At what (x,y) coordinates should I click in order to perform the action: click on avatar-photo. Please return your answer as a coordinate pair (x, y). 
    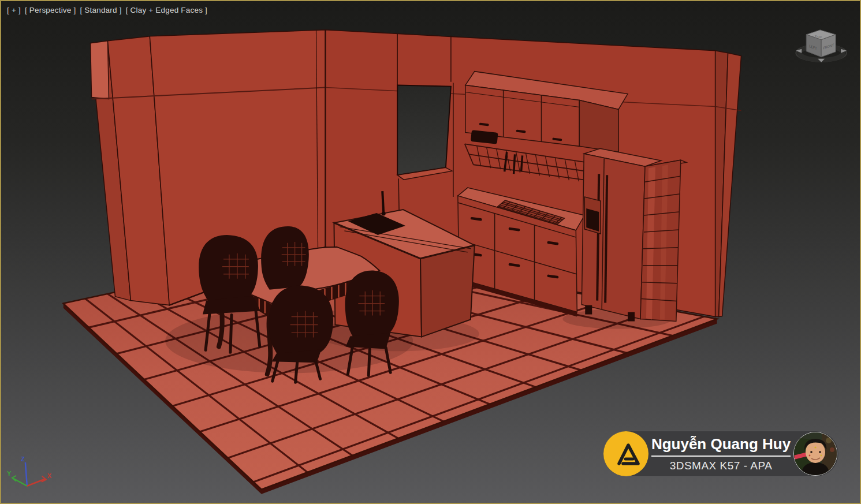
    Looking at the image, I should click on (815, 454).